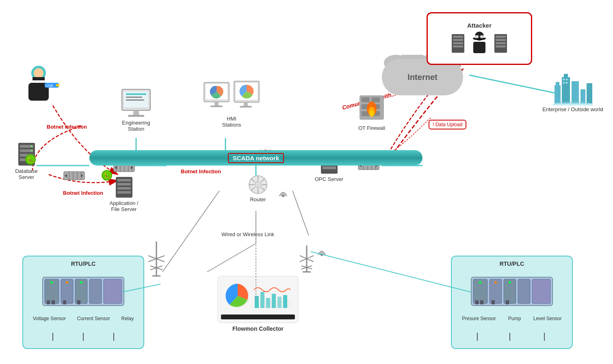  What do you see at coordinates (50, 86) in the screenshot?
I see `svg-text: USB` at bounding box center [50, 86].